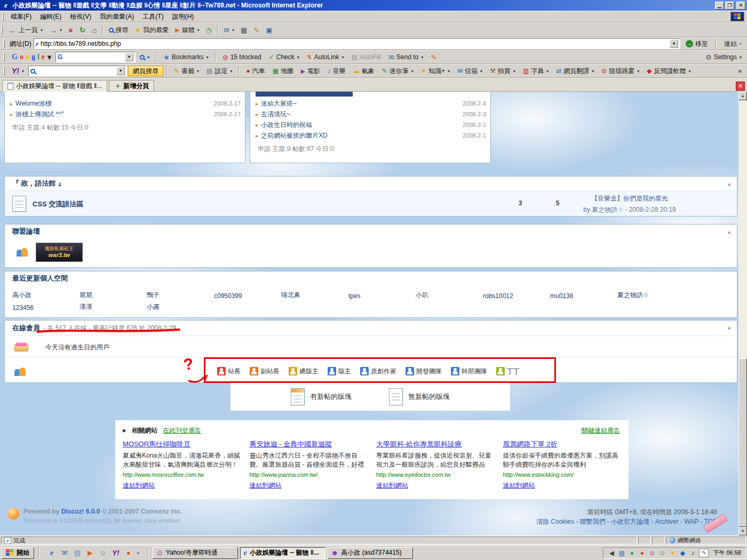 Image resolution: width=747 pixels, height=560 pixels. I want to click on ad-title-link: 喬安旅遊 - 金典中國新遊蹤, so click(291, 444).